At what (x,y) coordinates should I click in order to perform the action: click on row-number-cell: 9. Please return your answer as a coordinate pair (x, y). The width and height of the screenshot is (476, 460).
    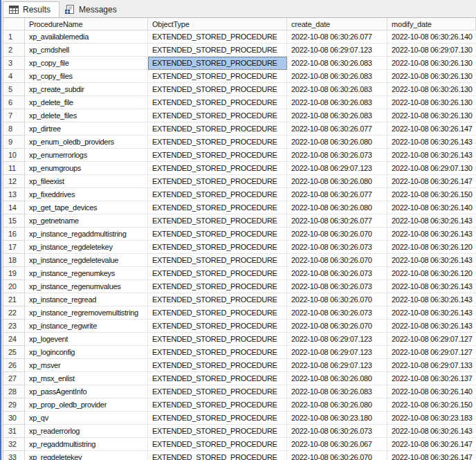
    Looking at the image, I should click on (14, 142).